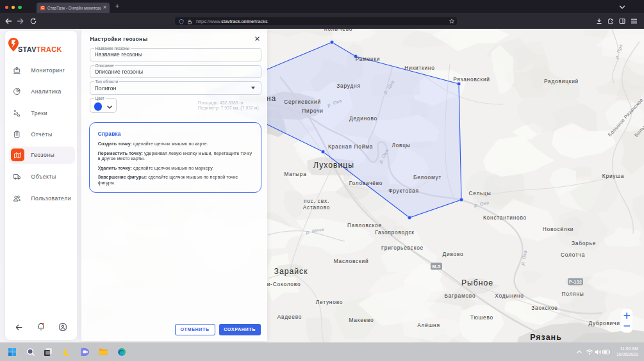 This screenshot has width=644, height=361. I want to click on svg-text: Астапово, so click(317, 207).